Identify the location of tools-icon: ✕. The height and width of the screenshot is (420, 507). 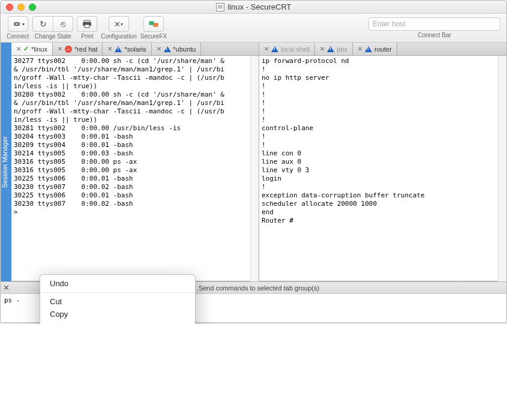
(118, 24).